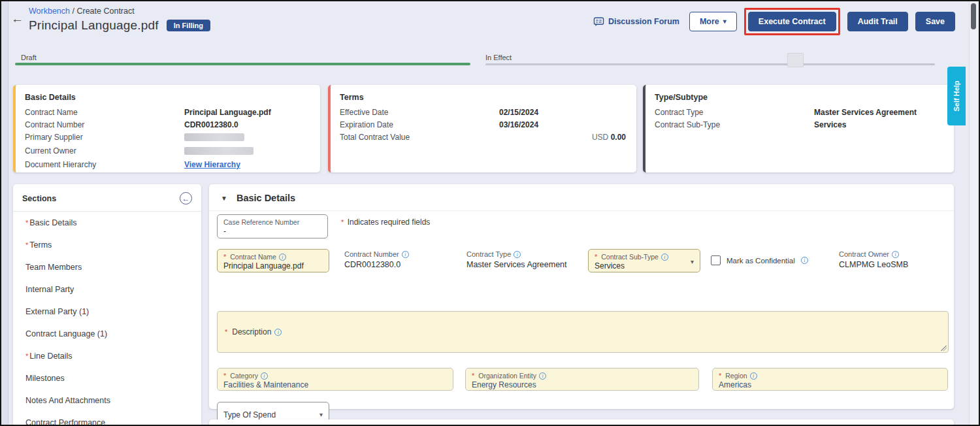  What do you see at coordinates (498, 57) in the screenshot?
I see `stage-label-in-effect: In Effect` at bounding box center [498, 57].